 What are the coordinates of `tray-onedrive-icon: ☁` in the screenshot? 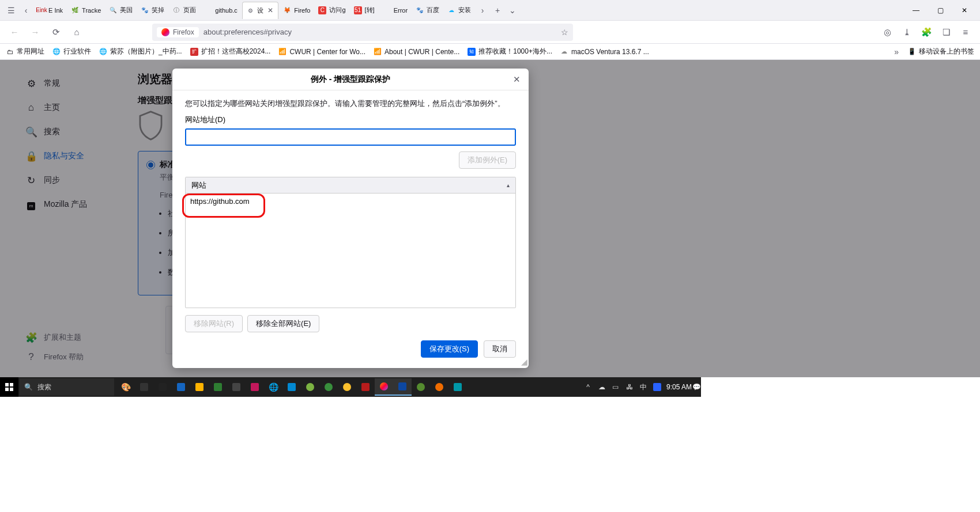 It's located at (602, 387).